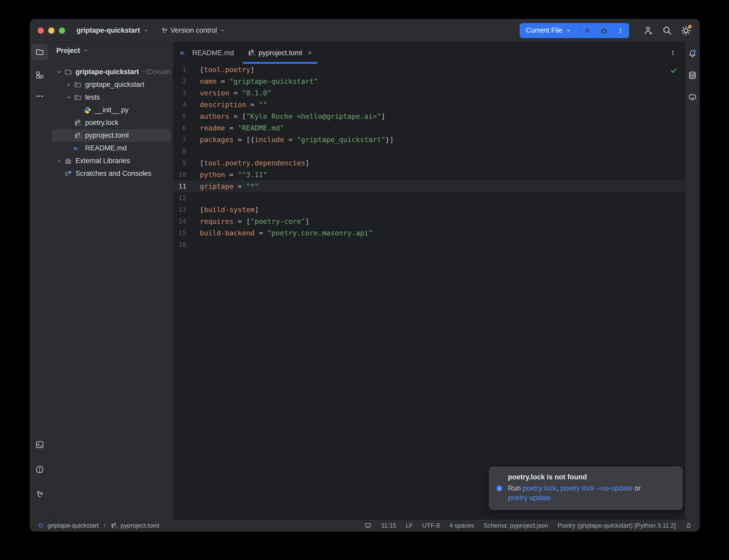 This screenshot has height=560, width=729. I want to click on notification-text: ,, so click(559, 488).